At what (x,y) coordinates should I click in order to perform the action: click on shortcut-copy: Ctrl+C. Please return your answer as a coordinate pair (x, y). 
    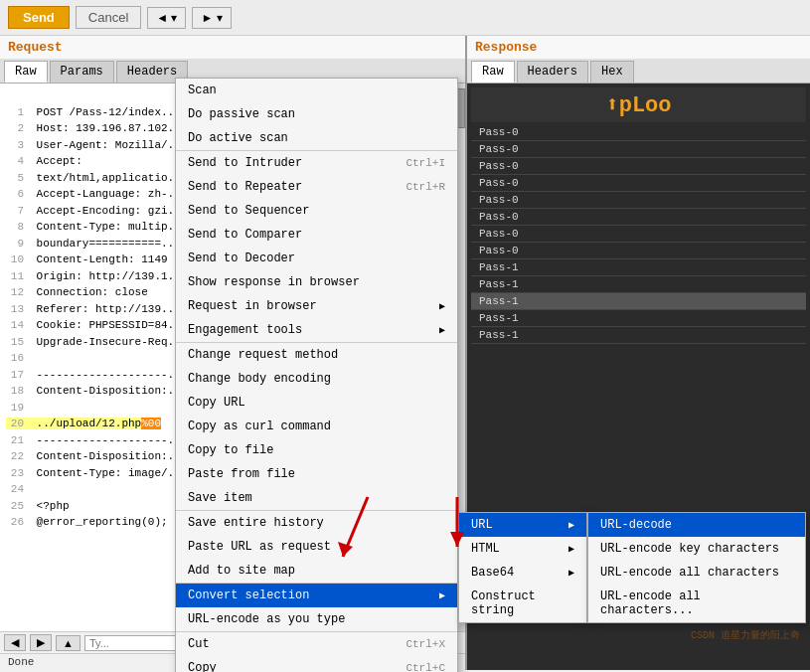
    Looking at the image, I should click on (425, 667).